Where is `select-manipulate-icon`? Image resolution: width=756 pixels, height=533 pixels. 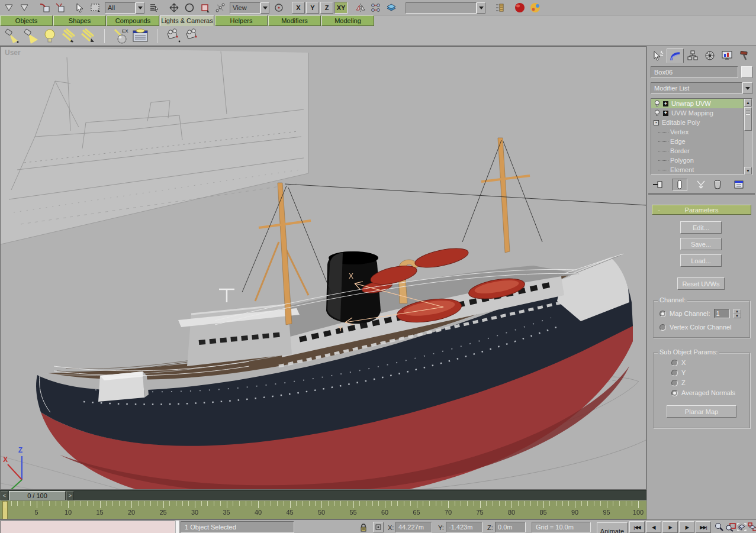
select-manipulate-icon is located at coordinates (220, 8).